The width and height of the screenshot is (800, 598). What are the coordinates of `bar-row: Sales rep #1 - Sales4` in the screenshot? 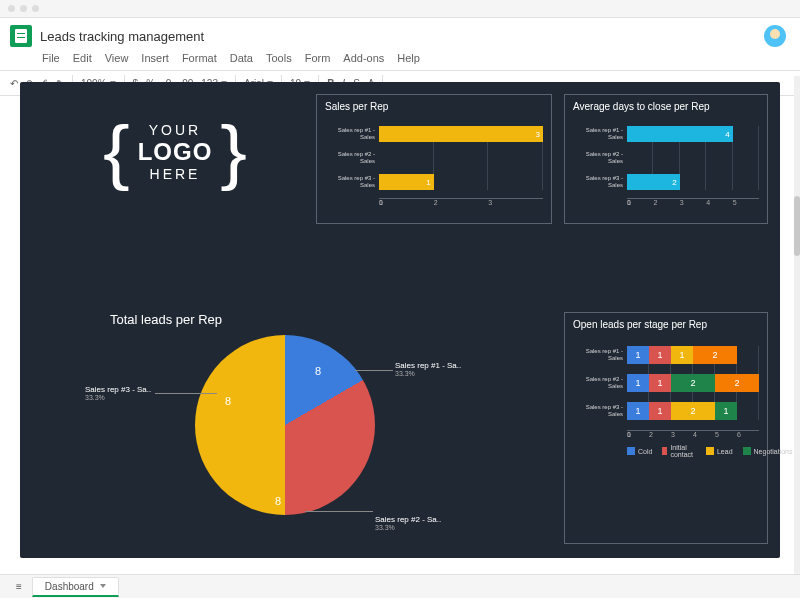 It's located at (666, 134).